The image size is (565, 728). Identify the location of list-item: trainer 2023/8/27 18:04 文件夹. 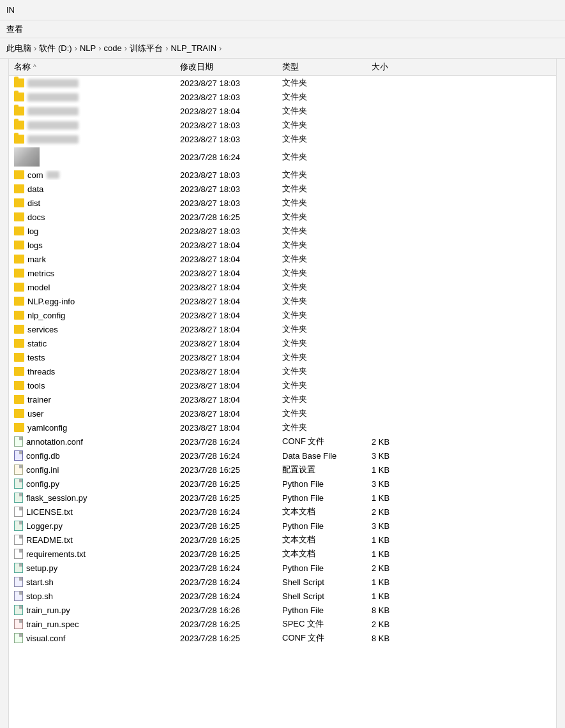
(282, 399).